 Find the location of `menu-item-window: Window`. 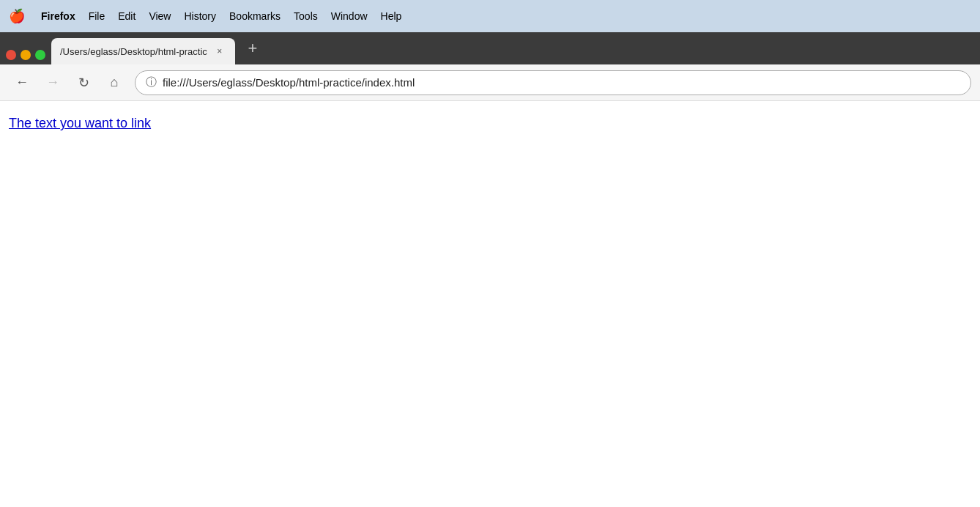

menu-item-window: Window is located at coordinates (349, 16).